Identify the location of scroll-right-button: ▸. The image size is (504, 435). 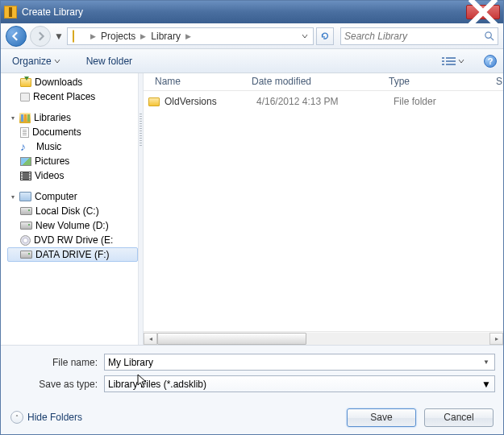
(497, 338).